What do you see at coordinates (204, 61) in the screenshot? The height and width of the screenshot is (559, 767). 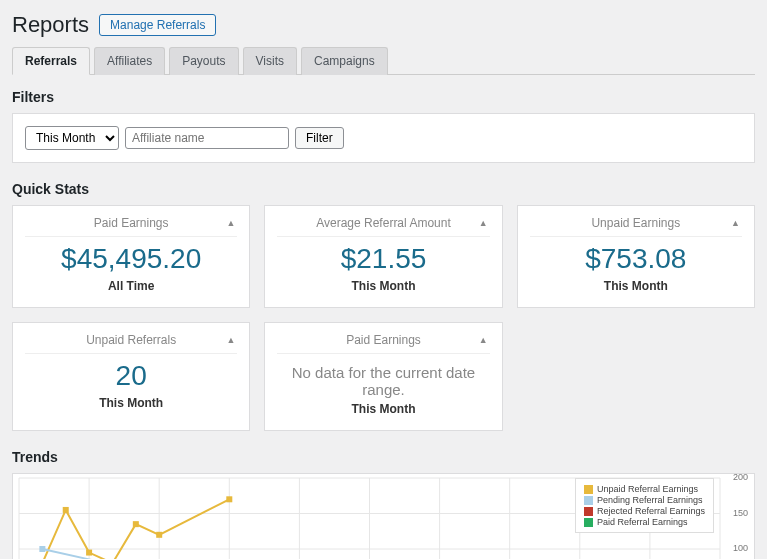 I see `tab-payouts: Payouts` at bounding box center [204, 61].